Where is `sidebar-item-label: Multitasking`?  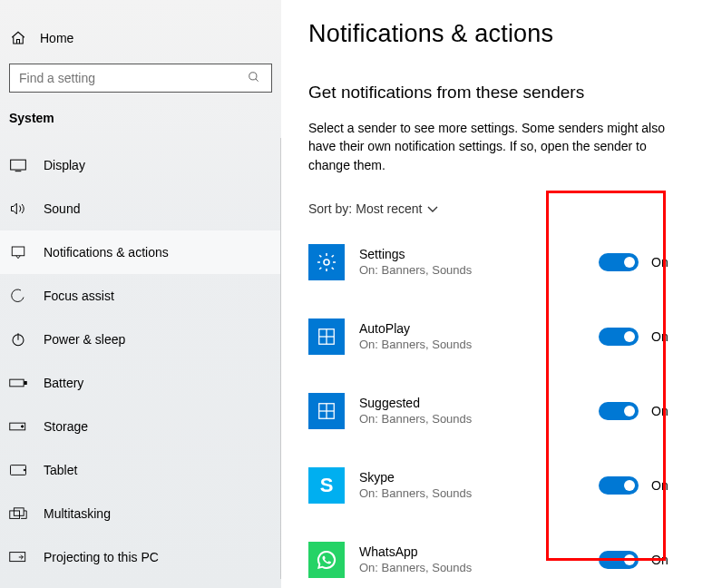
sidebar-item-label: Multitasking is located at coordinates (77, 514).